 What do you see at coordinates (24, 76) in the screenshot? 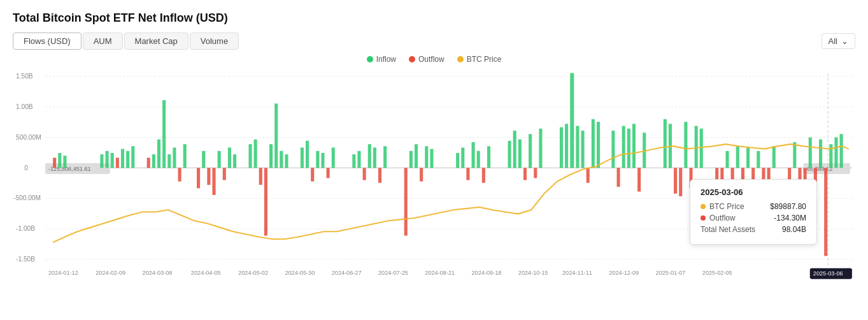
I see `svg-text: 1.50B` at bounding box center [24, 76].